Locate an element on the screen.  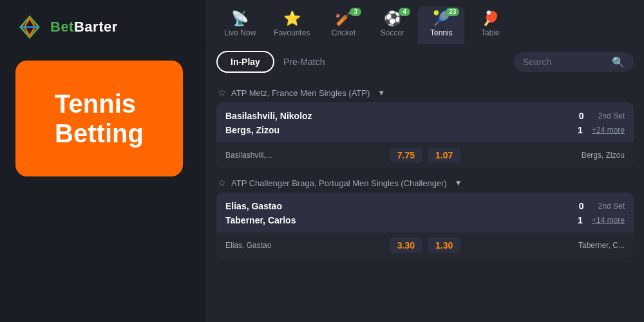
more-link: +24 more is located at coordinates (608, 130).